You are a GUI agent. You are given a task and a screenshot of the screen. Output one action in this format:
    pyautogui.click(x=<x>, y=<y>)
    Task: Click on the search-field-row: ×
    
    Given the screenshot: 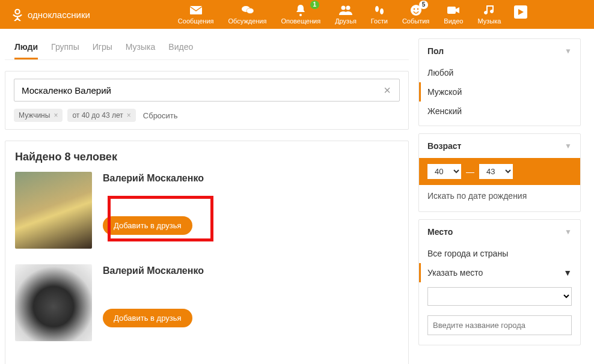 What is the action you would take?
    pyautogui.click(x=207, y=90)
    